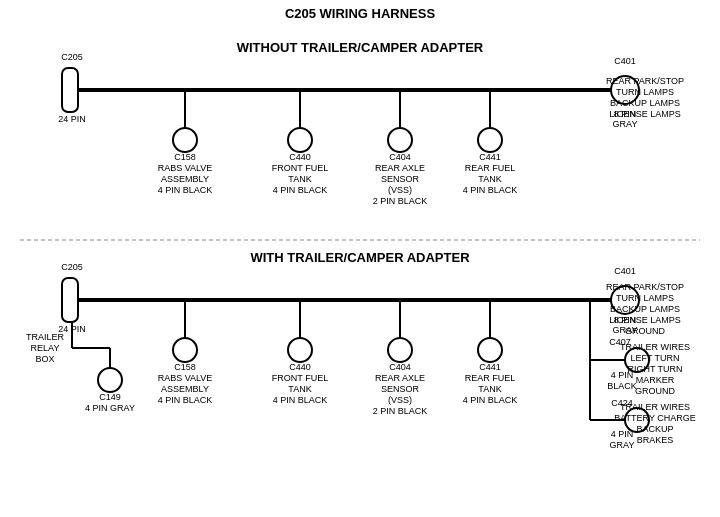  Describe the element at coordinates (400, 378) in the screenshot. I see `s2-c404-d1: REAR AXLE` at that location.